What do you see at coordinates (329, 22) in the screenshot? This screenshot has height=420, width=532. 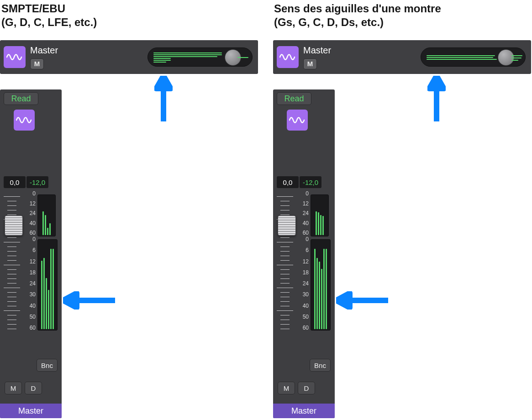 I see `heading-right-sub: (Gs, G, C, D, Ds, etc.)` at bounding box center [329, 22].